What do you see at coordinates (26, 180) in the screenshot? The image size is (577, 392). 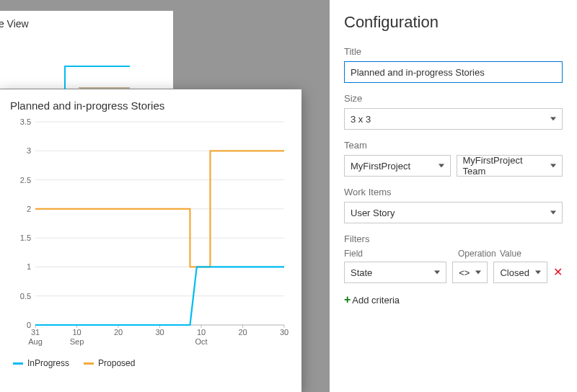 I see `svg-text: 2.5` at bounding box center [26, 180].